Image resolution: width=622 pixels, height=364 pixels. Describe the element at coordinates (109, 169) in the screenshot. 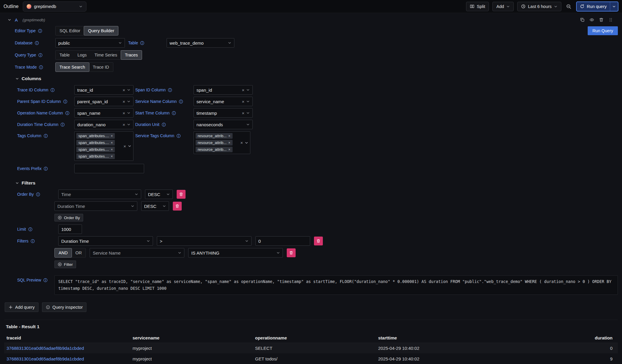

I see `events-prefix-input` at that location.